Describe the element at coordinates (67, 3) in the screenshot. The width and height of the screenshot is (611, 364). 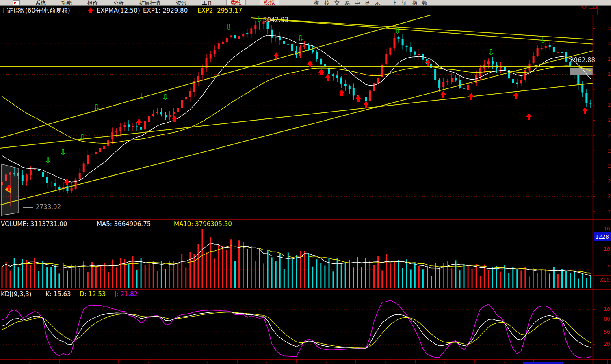
I see `menu-item-function: 功能` at that location.